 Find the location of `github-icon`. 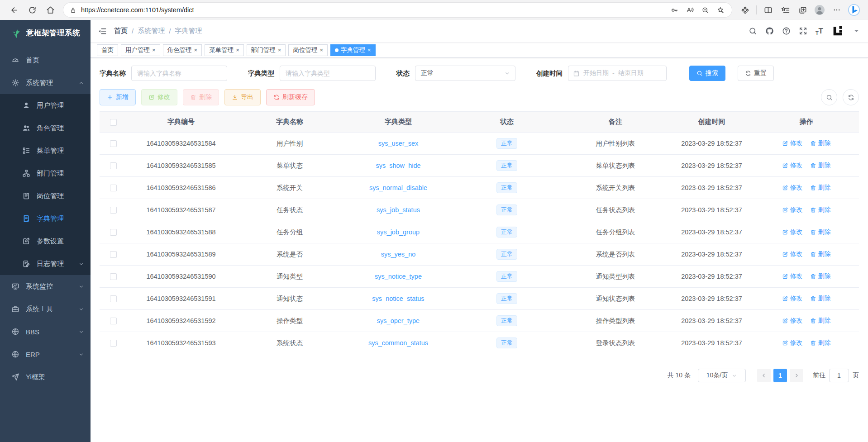

github-icon is located at coordinates (769, 31).